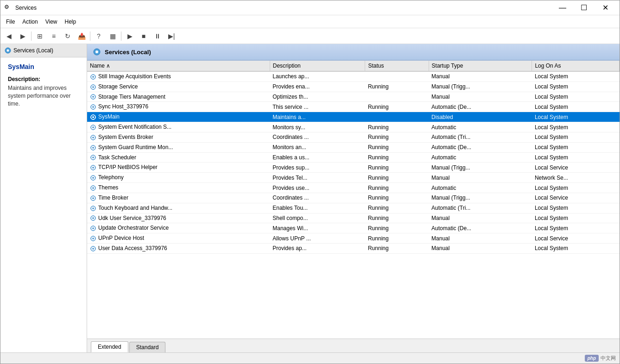 The image size is (620, 364). What do you see at coordinates (353, 127) in the screenshot?
I see `table-row: System Event Notification S... Monitors …` at bounding box center [353, 127].